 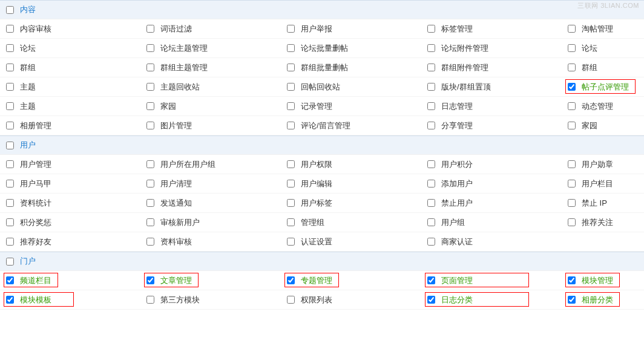 I want to click on cell-highlighted: 相册分类, so click(x=603, y=300).